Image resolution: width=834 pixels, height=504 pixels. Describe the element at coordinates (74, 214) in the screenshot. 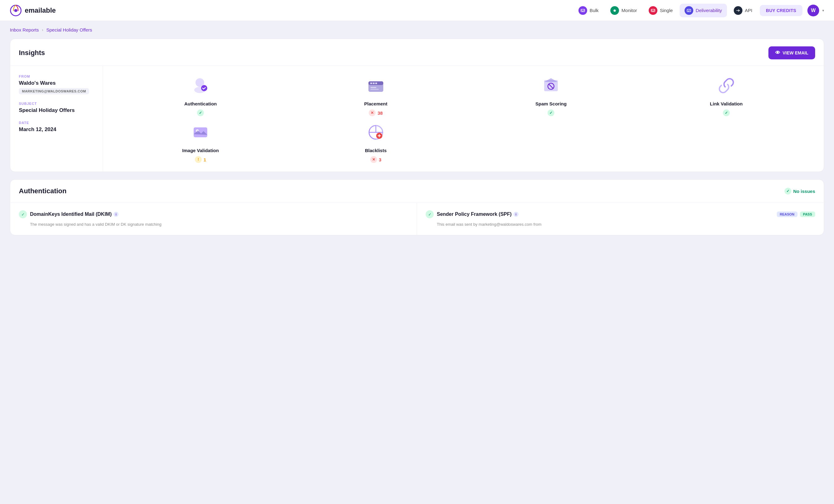

I see `dkim-title: DomainKeys Identified Mail (DKIM) i` at that location.